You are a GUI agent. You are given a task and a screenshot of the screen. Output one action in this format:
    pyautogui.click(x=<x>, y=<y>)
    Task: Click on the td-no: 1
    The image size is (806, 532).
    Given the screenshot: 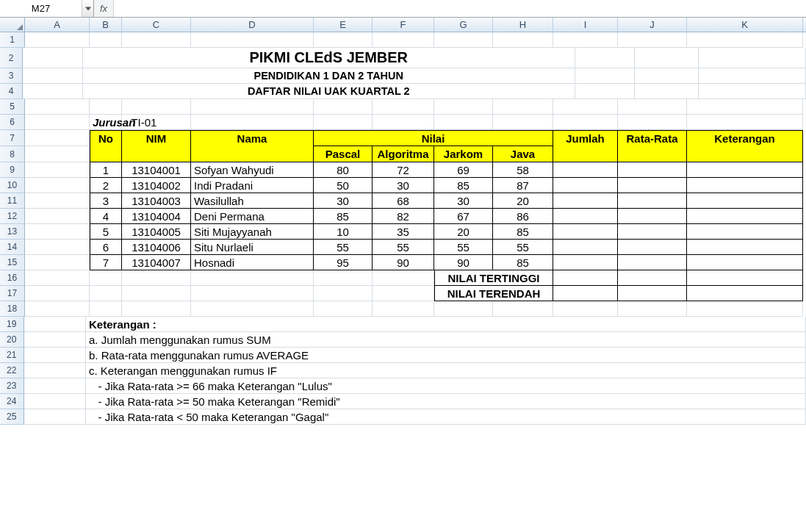 What is the action you would take?
    pyautogui.click(x=106, y=170)
    